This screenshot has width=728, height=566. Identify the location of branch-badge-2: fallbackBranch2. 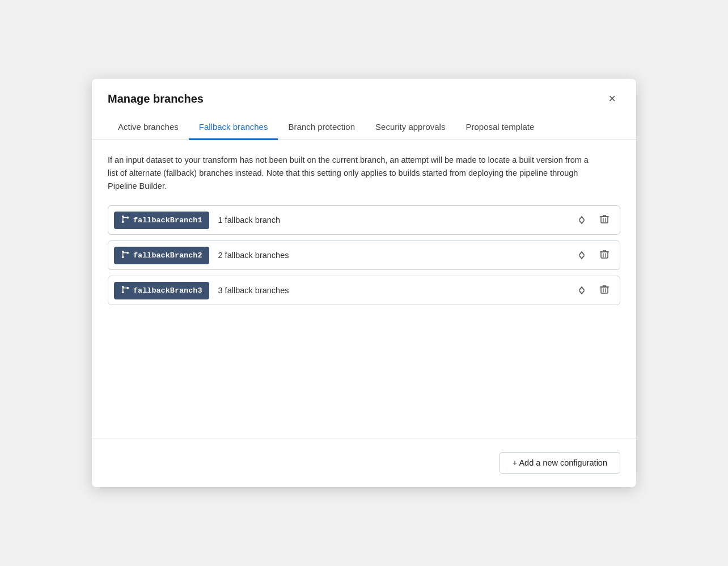
(162, 255).